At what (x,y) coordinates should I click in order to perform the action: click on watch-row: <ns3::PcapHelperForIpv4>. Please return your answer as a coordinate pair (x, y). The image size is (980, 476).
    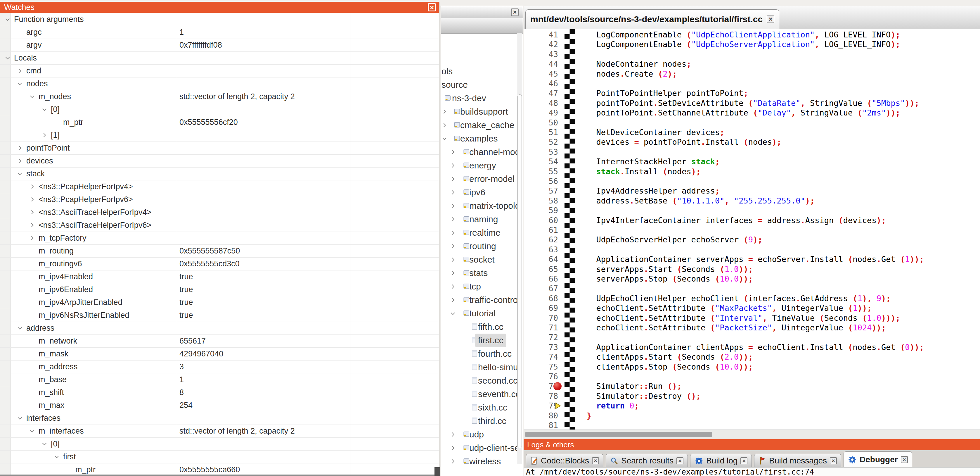
    Looking at the image, I should click on (220, 187).